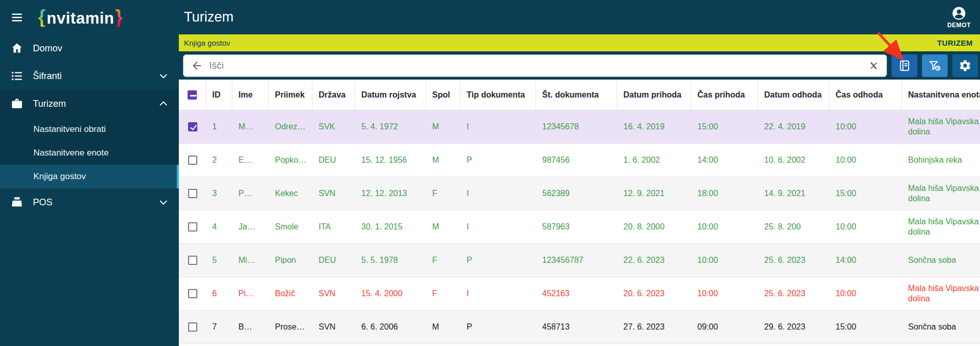  Describe the element at coordinates (89, 177) in the screenshot. I see `sidebar-item-knjiga-gostov: Knjiga gostov` at that location.